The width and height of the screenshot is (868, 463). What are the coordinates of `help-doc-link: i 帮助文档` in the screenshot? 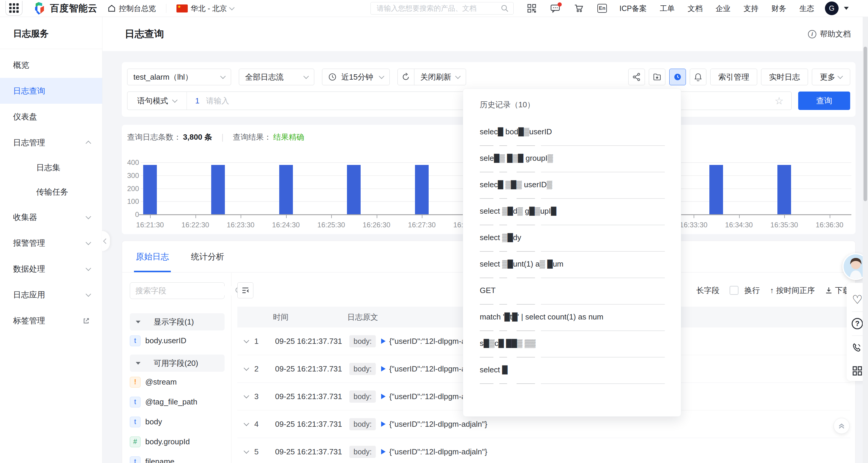 It's located at (830, 34).